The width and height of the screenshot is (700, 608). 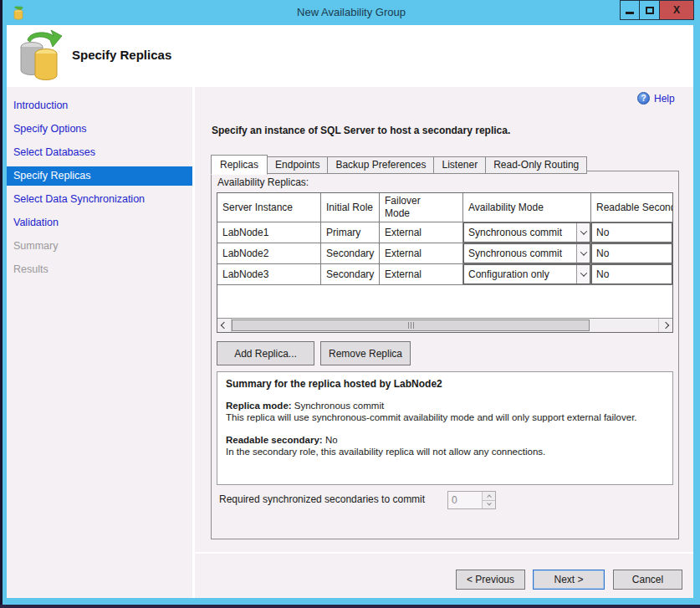 What do you see at coordinates (361, 130) in the screenshot?
I see `instruction-text: Specify an instance of SQL Server to hos…` at bounding box center [361, 130].